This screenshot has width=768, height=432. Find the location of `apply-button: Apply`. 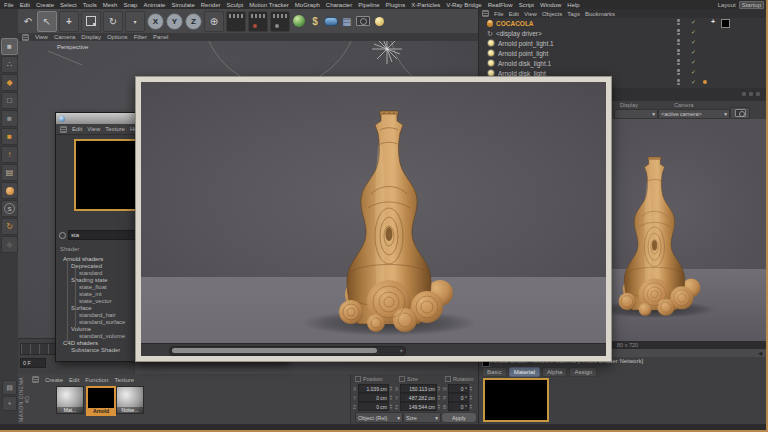

apply-button: Apply is located at coordinates (459, 418).